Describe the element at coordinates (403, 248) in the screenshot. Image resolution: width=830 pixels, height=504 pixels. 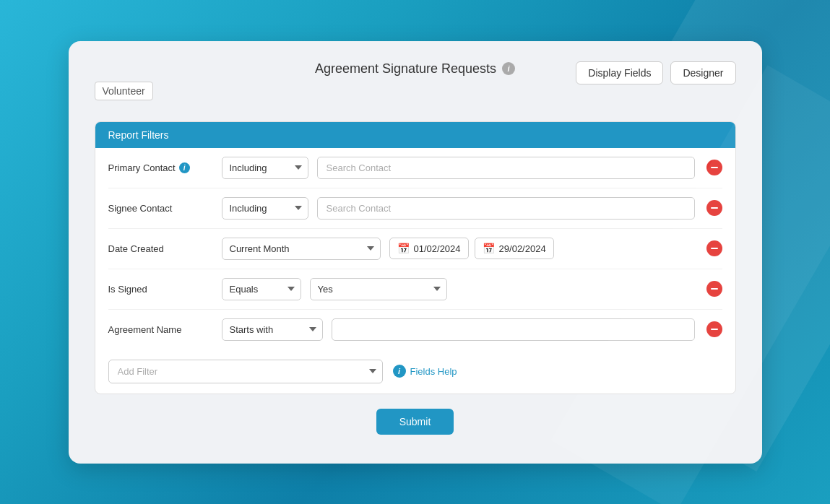
I see `calendar-from-icon: 📅` at that location.